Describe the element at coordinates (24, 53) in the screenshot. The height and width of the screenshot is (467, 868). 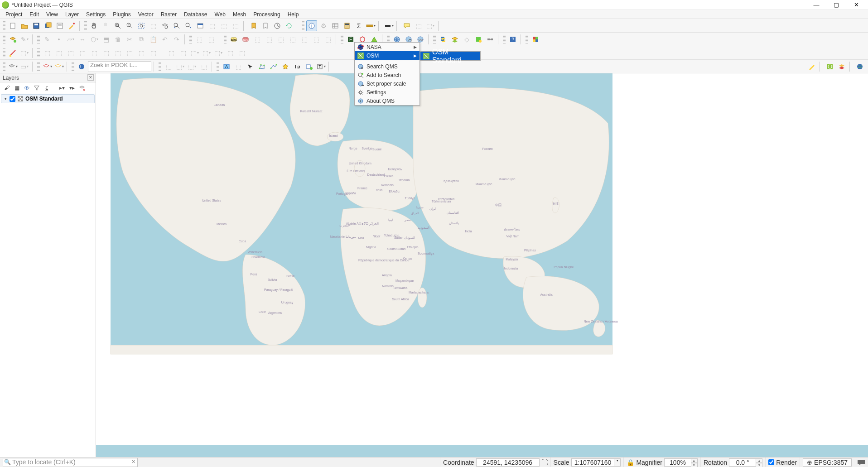
I see `shape-a-button: ⬚▾` at that location.